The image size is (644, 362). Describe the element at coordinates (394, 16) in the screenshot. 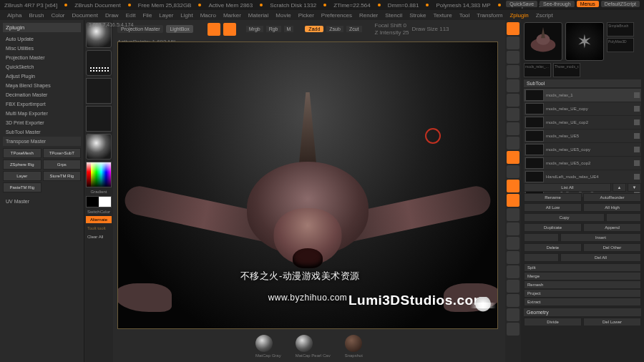

I see `menu-stencil: Stencil` at that location.